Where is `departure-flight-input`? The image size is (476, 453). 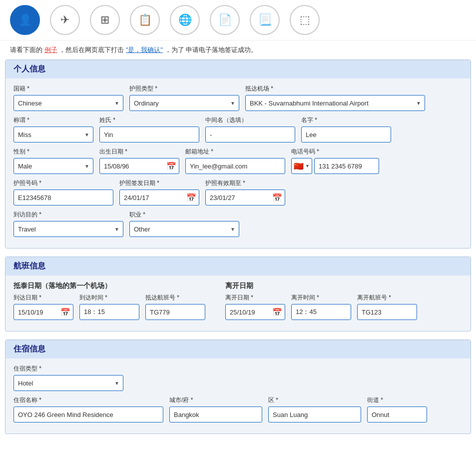 departure-flight-input is located at coordinates (387, 312).